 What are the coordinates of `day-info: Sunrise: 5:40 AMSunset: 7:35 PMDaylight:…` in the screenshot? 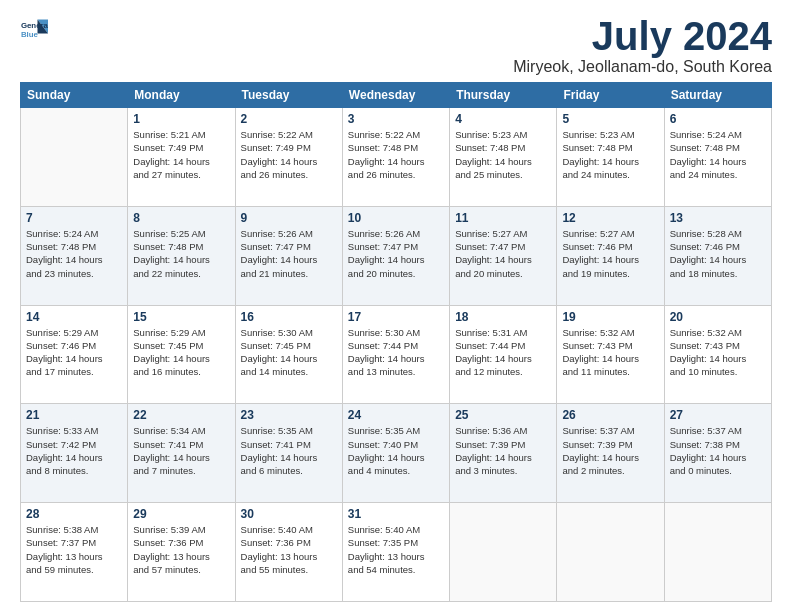 It's located at (396, 550).